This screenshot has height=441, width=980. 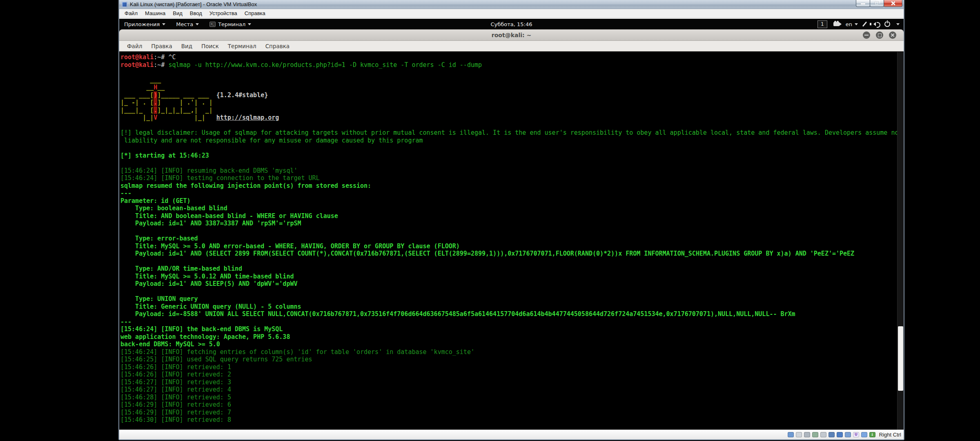 I want to click on terminal-line: Payload: id=1' AND SLEEP(5) AND 'dpWV'='…, so click(x=509, y=284).